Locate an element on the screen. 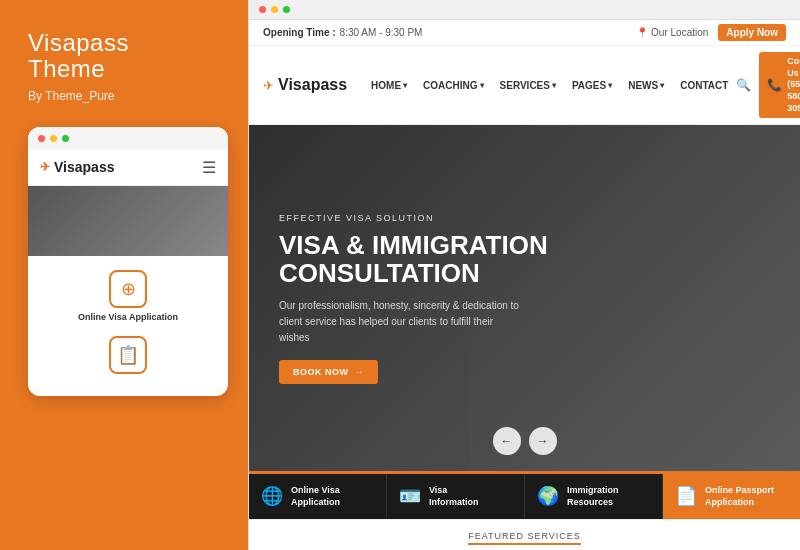 The image size is (800, 550). featured-services-label: FEATURED SERVICES is located at coordinates (524, 538).